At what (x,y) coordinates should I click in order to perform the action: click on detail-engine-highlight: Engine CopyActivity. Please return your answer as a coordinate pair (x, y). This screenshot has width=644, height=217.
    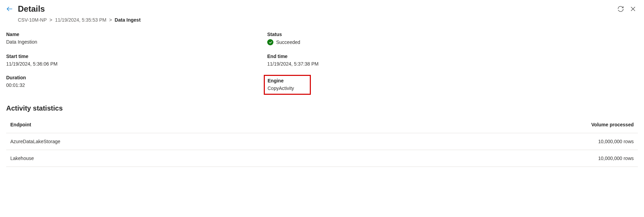
    Looking at the image, I should click on (287, 85).